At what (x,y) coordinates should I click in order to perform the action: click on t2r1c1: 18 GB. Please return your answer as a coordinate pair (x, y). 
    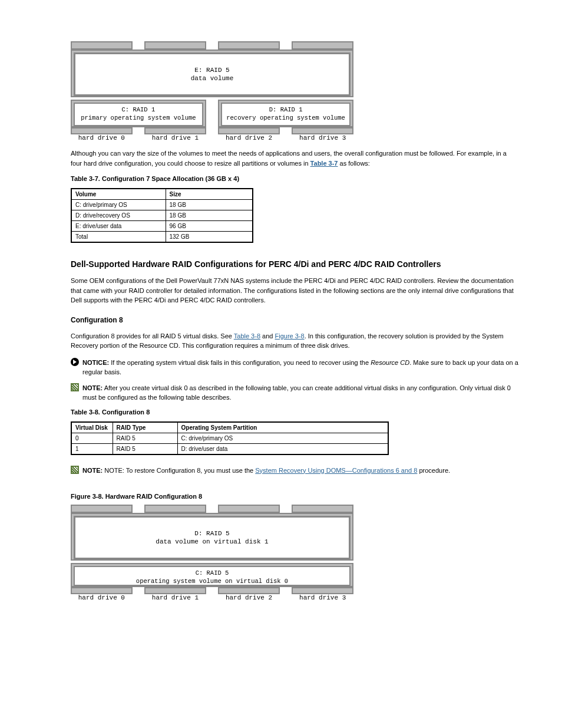
    Looking at the image, I should click on (209, 216).